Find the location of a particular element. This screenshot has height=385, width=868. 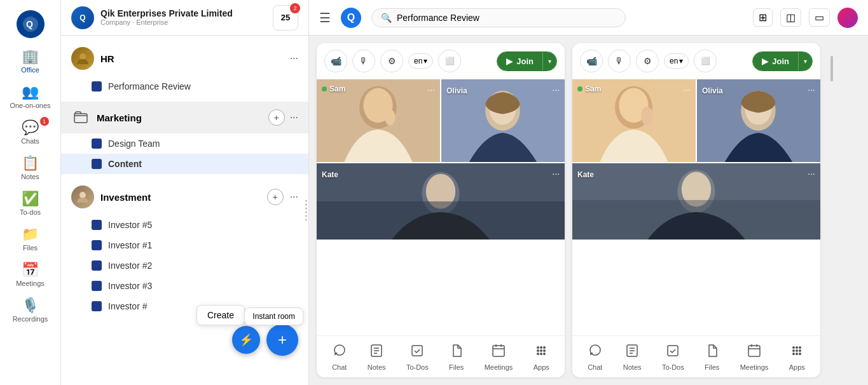

nav-label-office: Office is located at coordinates (31, 70).